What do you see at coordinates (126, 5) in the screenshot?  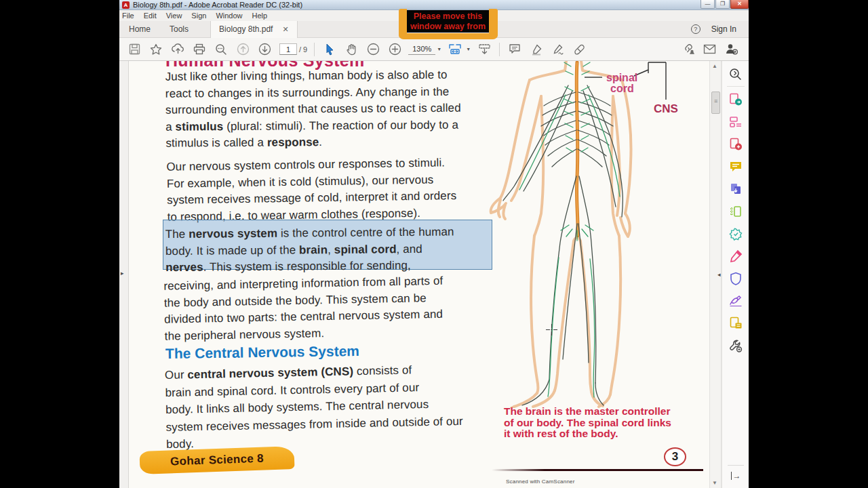 I see `acrobat-icon: A` at bounding box center [126, 5].